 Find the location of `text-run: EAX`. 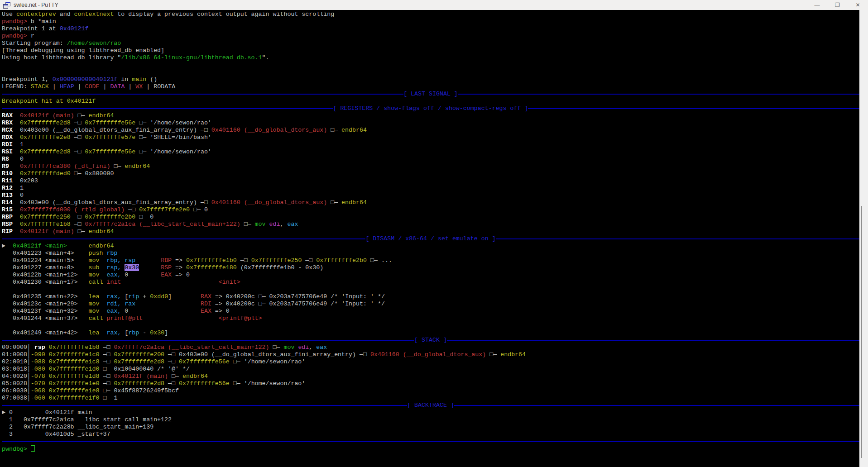

text-run: EAX is located at coordinates (166, 275).